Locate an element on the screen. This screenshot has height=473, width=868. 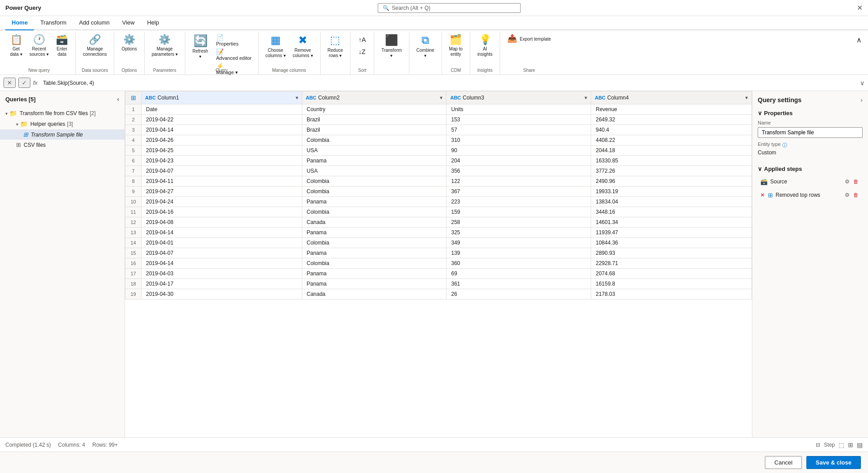
reduce-rows-label: Reducerows ▾ is located at coordinates (335, 53).